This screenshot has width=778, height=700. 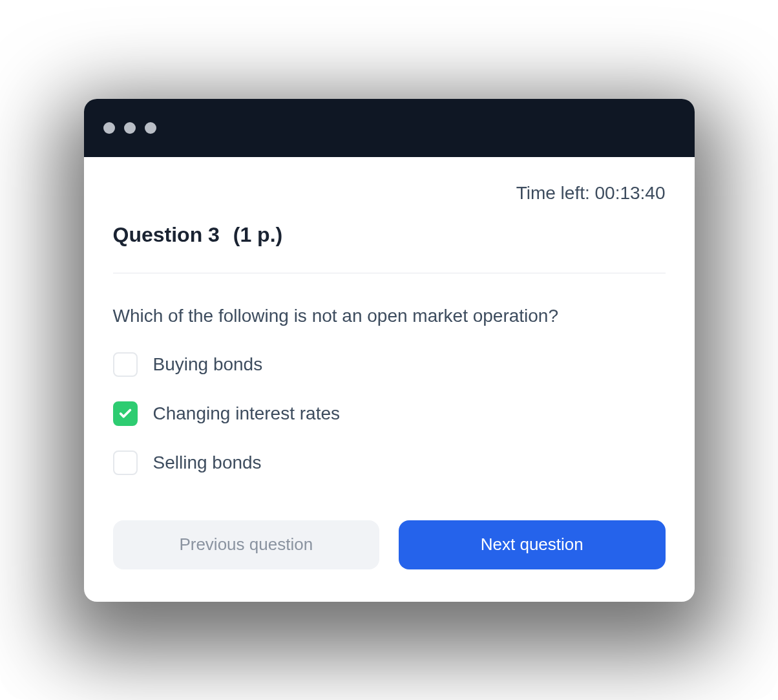 I want to click on divider, so click(x=389, y=273).